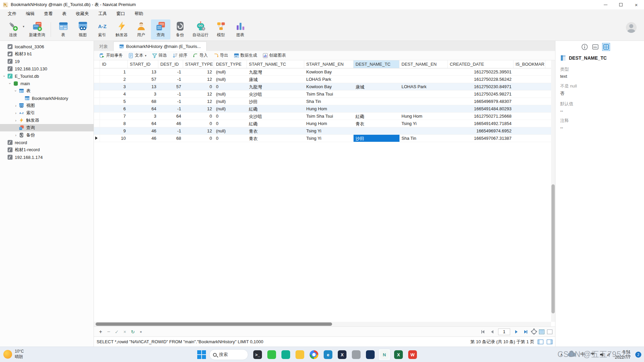 This screenshot has height=362, width=644. I want to click on sidebar-item: 192.168.1.174, so click(47, 157).